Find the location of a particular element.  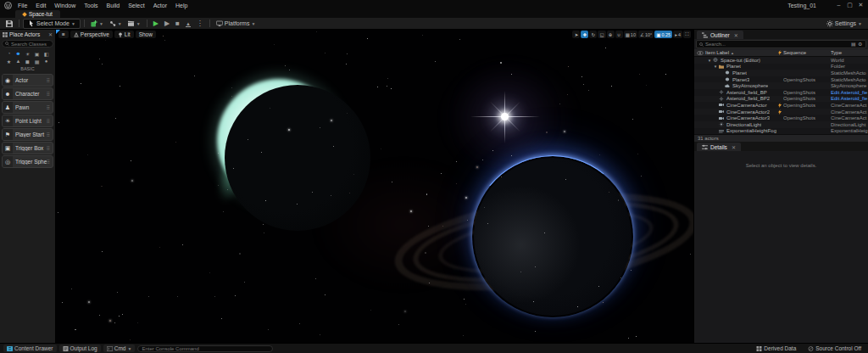

outliner-row-cinecameraactor: CineCameraActorOpeningShotsCineCameraAct is located at coordinates (782, 105).